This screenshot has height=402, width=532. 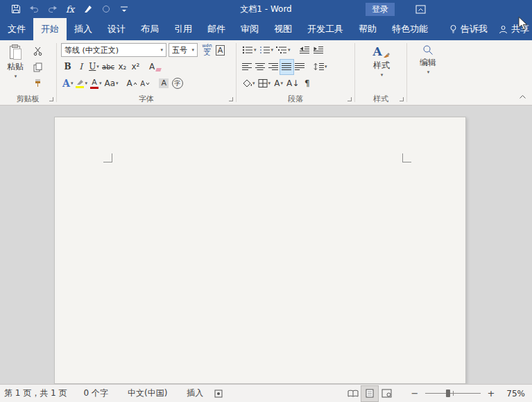 I want to click on tab-help: 帮助, so click(x=368, y=29).